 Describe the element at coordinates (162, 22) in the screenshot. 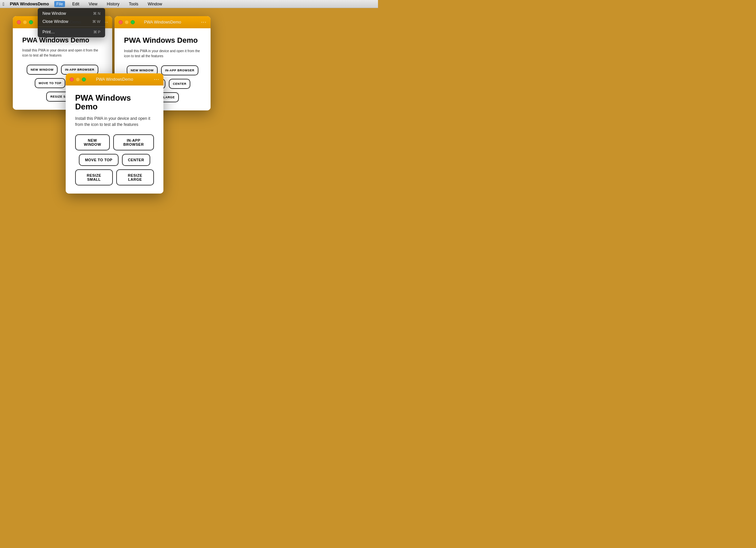

I see `window-title-back-right: PWA WindowsDemo` at that location.